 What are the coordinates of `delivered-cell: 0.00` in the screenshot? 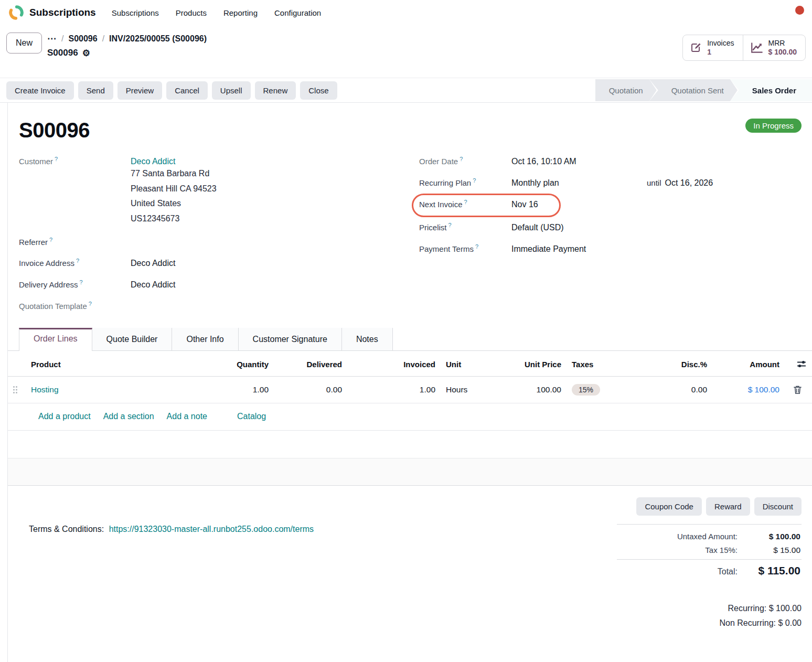 It's located at (308, 390).